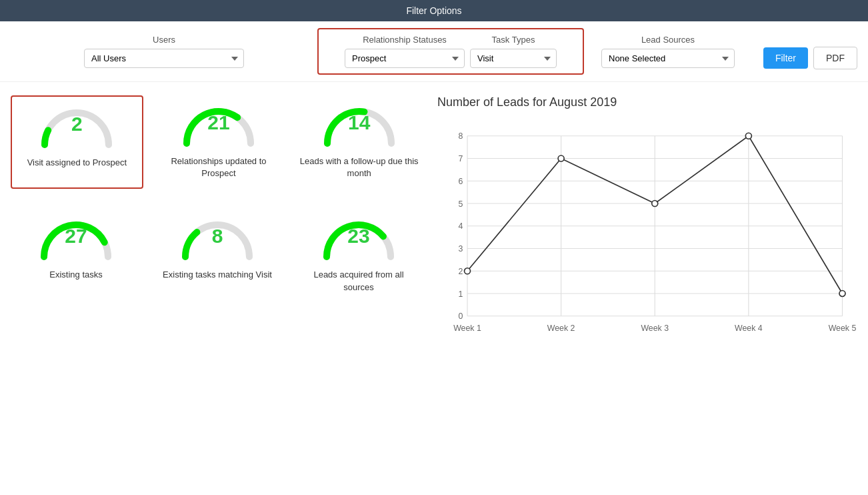 The width and height of the screenshot is (868, 495). Describe the element at coordinates (359, 236) in the screenshot. I see `card-leads-acquired-value: 23` at that location.